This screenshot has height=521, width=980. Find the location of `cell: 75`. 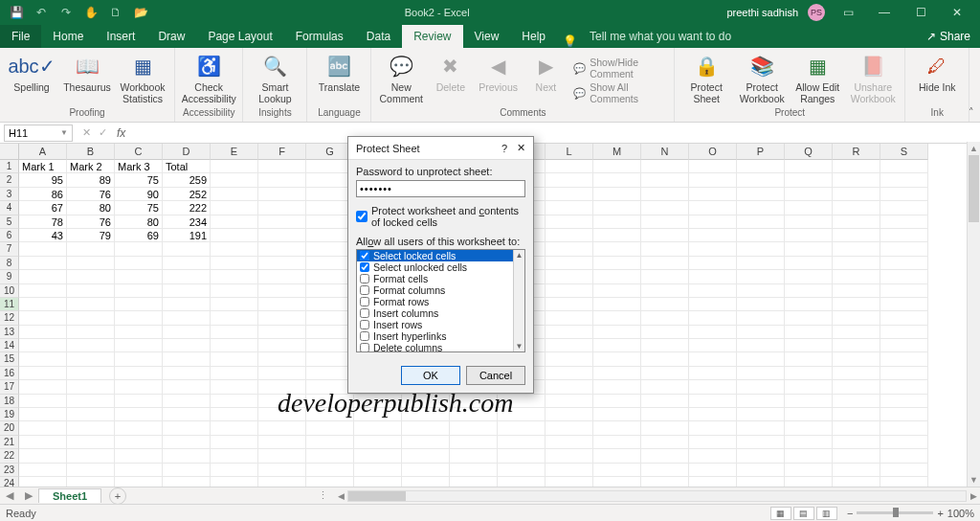

cell: 75 is located at coordinates (139, 208).